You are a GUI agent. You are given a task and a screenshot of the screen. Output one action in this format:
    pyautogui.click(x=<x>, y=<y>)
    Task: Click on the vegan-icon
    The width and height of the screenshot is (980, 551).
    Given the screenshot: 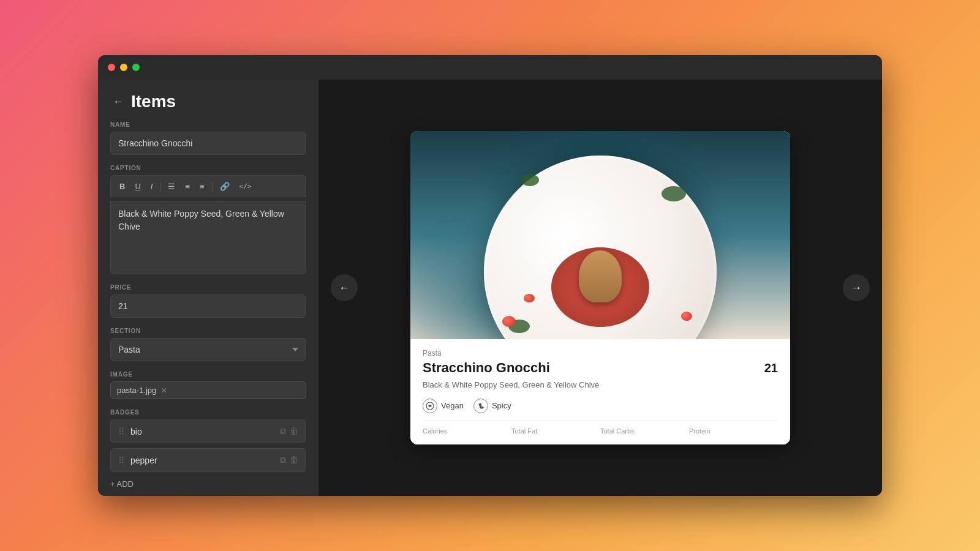 What is the action you would take?
    pyautogui.click(x=430, y=406)
    